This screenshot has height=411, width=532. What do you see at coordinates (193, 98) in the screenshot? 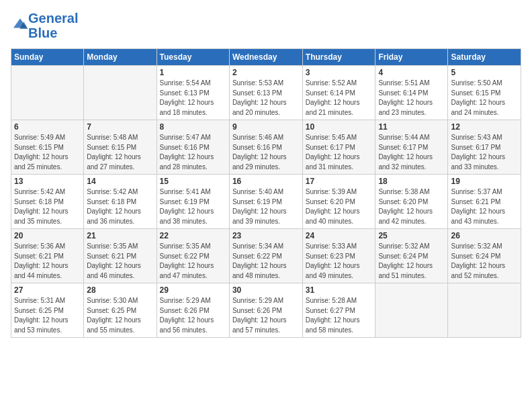
I see `day-info: Sunrise: 5:54 AM Sunset: 6:13 PM Dayligh…` at bounding box center [193, 98].